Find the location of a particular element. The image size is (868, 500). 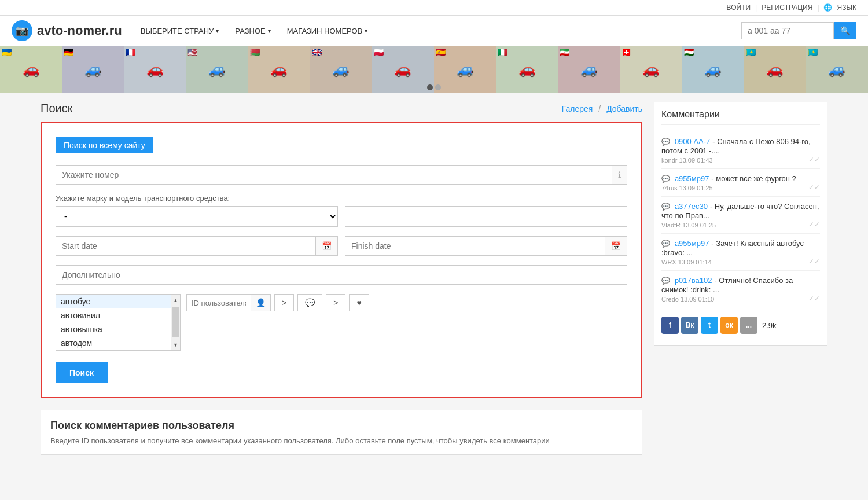

category-item-1: автовинил is located at coordinates (113, 315).